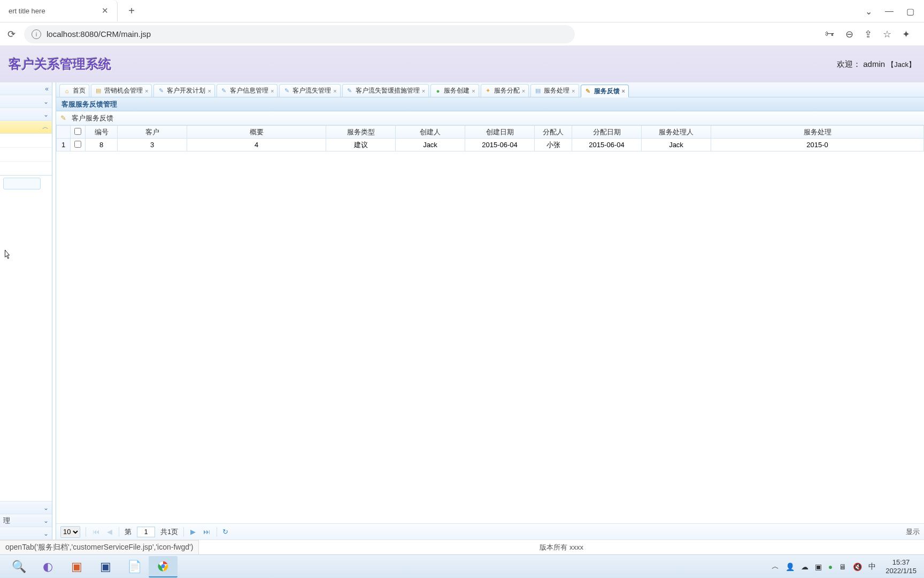 The image size is (924, 578). I want to click on row-checkbox, so click(78, 144).